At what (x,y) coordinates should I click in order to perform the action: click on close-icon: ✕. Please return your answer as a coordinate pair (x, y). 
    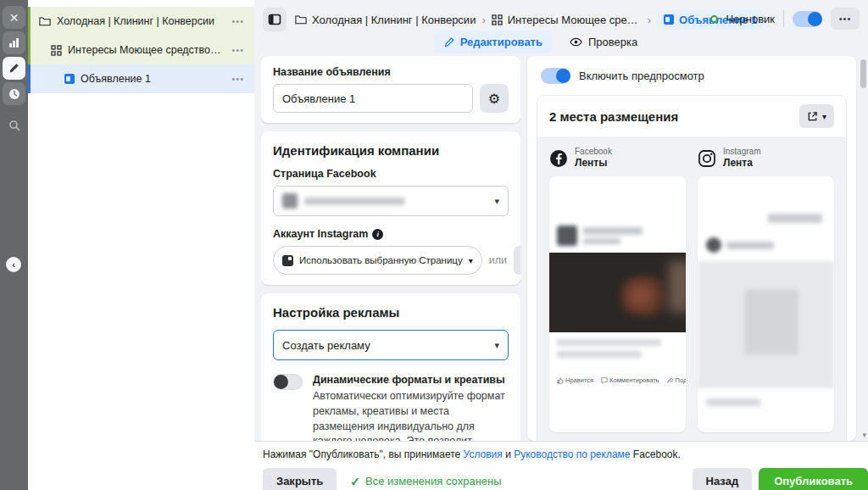
    Looking at the image, I should click on (14, 18).